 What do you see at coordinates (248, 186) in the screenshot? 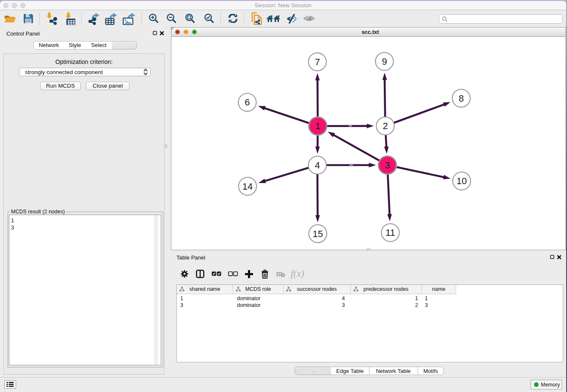
I see `svg-text: 14` at bounding box center [248, 186].